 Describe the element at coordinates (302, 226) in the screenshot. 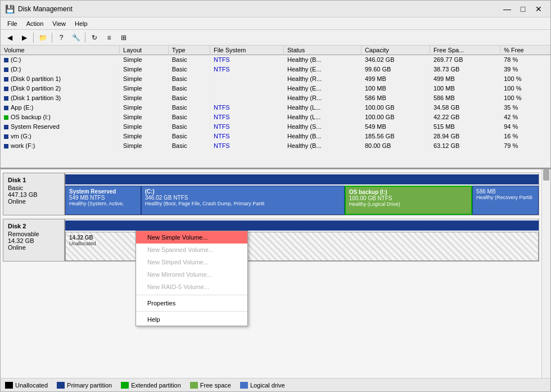

I see `disk2-bar` at that location.